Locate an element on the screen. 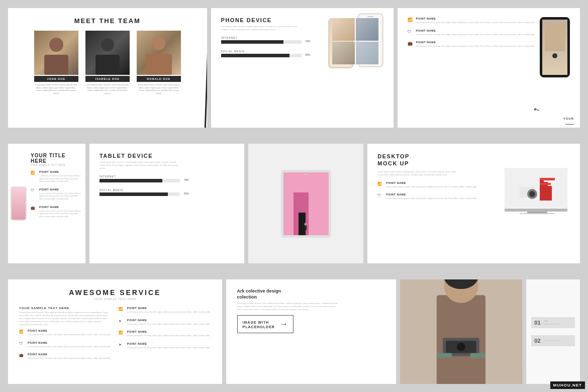 Image resolution: width=588 pixels, height=392 pixels. ml-point-1-content: POINT NAME Lorem ipsum dolor sit amet ni… is located at coordinates (60, 177).